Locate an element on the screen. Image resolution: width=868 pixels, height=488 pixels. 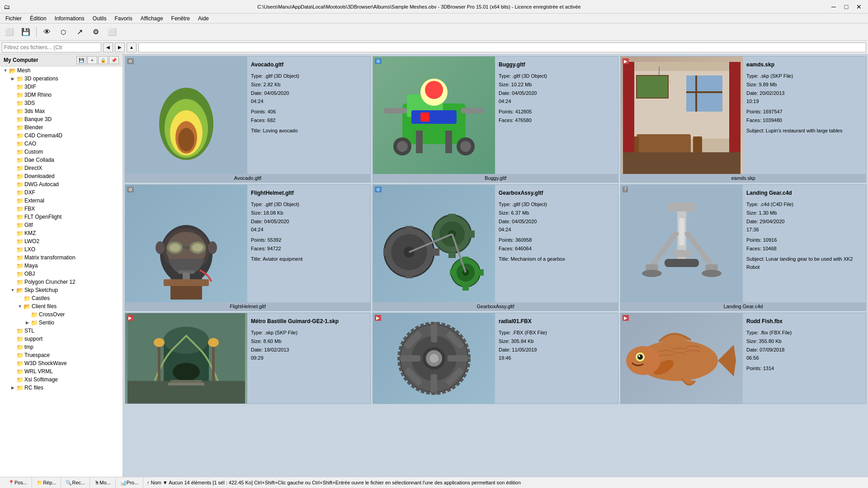
menu-item-outils: Outils is located at coordinates (99, 19).